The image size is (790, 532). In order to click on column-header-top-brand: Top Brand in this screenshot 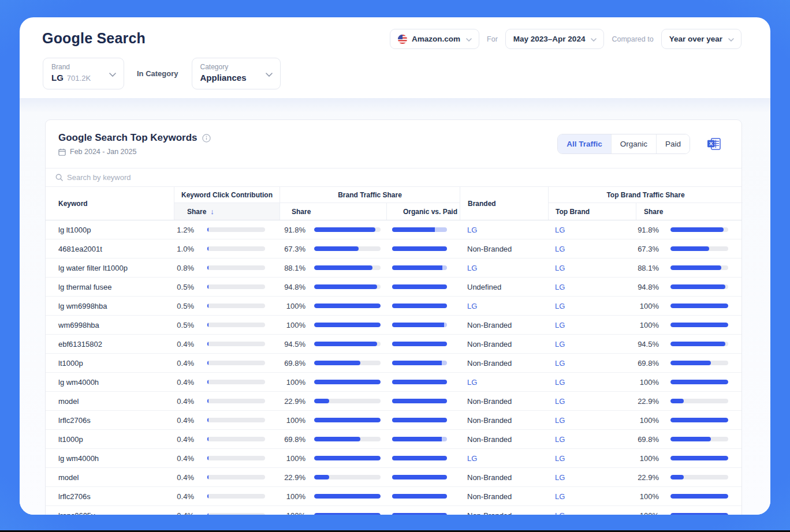, I will do `click(592, 211)`.